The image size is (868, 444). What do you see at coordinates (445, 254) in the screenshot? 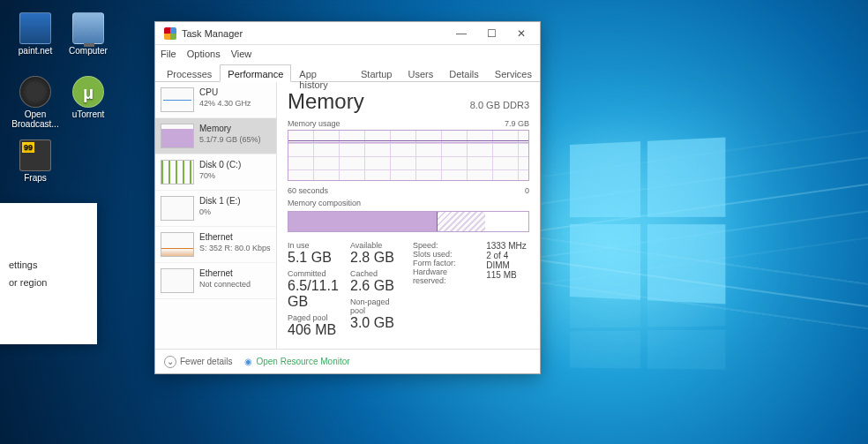
I see `stat-label: Slots used:` at bounding box center [445, 254].